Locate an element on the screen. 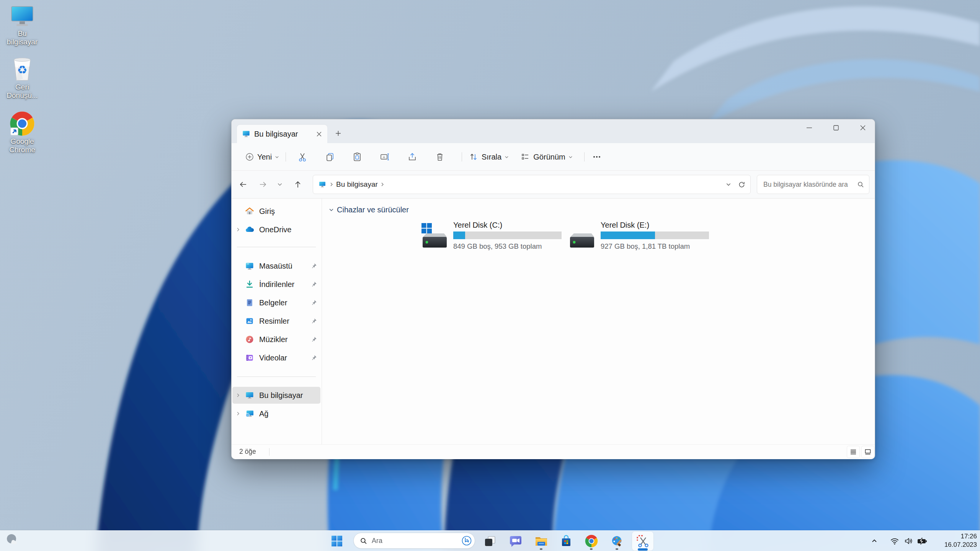  file-explorer-button is located at coordinates (541, 541).